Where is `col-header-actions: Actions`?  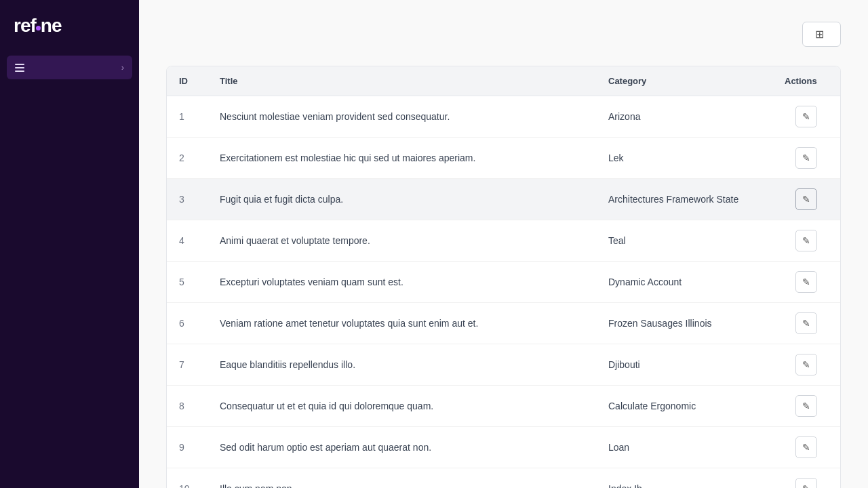 col-header-actions: Actions is located at coordinates (806, 81).